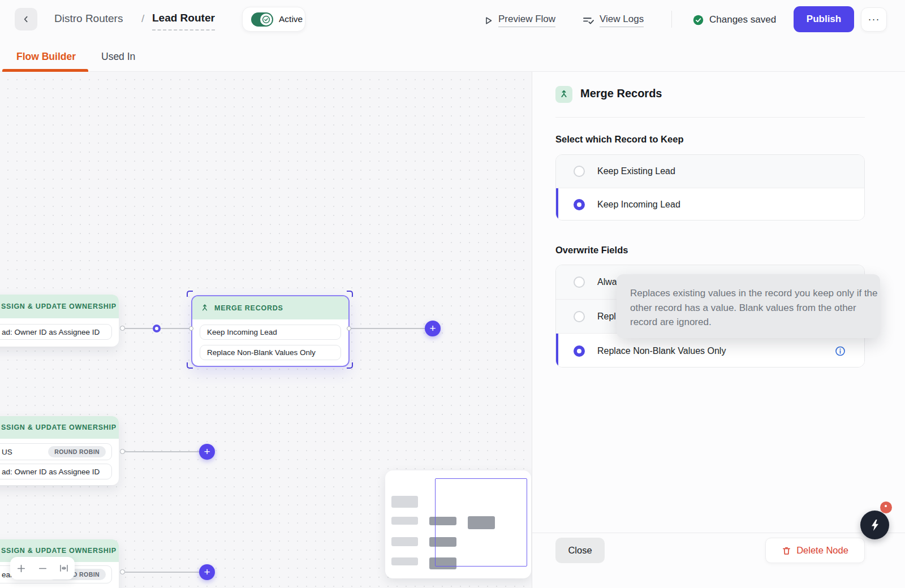  I want to click on minimap-viewport, so click(481, 522).